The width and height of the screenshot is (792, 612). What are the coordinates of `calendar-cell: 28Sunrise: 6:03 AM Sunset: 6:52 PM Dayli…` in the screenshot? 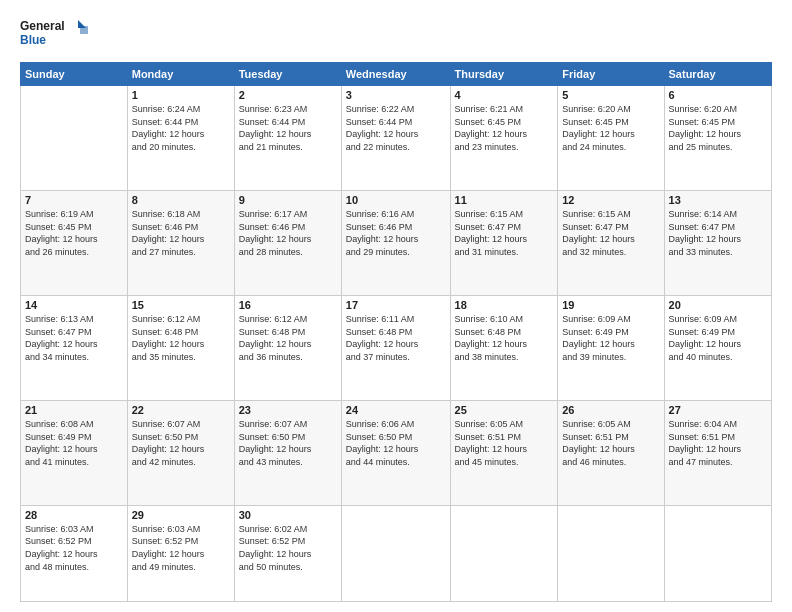 It's located at (74, 553).